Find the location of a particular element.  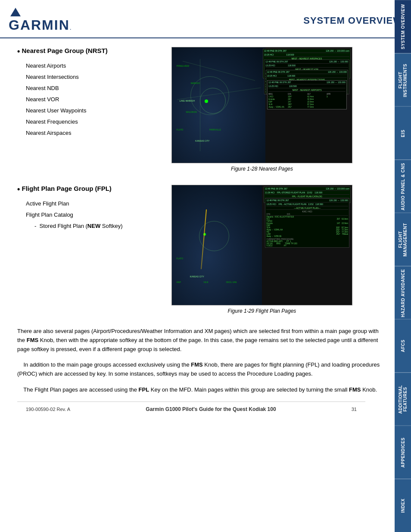

list-item: Nearest Intersections is located at coordinates (78, 77).